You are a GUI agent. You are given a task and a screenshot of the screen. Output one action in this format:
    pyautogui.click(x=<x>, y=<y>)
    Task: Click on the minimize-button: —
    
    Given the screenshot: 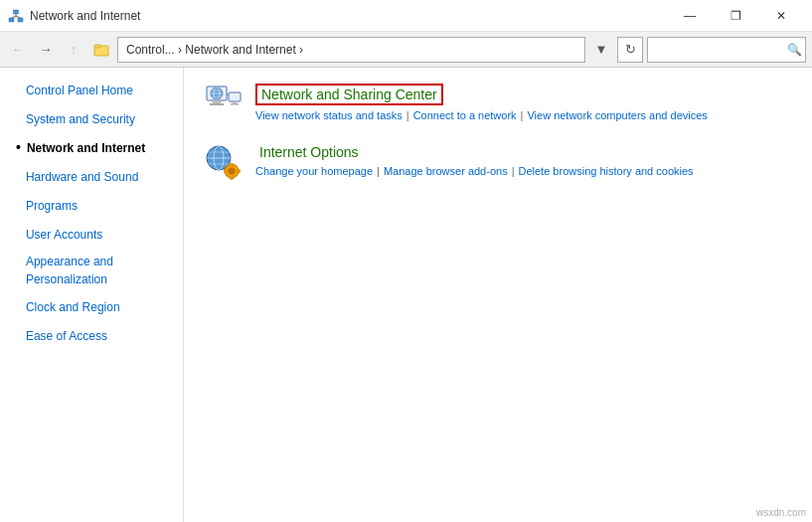 What is the action you would take?
    pyautogui.click(x=690, y=16)
    